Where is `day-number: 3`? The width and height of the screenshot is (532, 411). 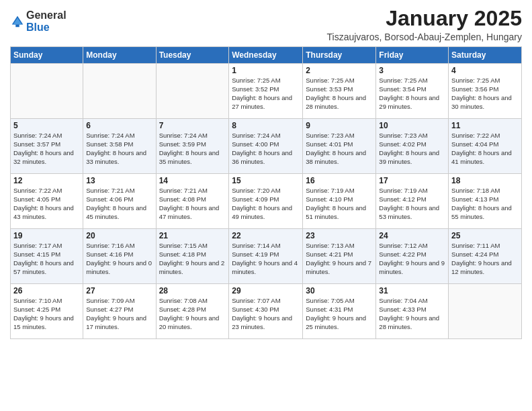 day-number: 3 is located at coordinates (412, 71).